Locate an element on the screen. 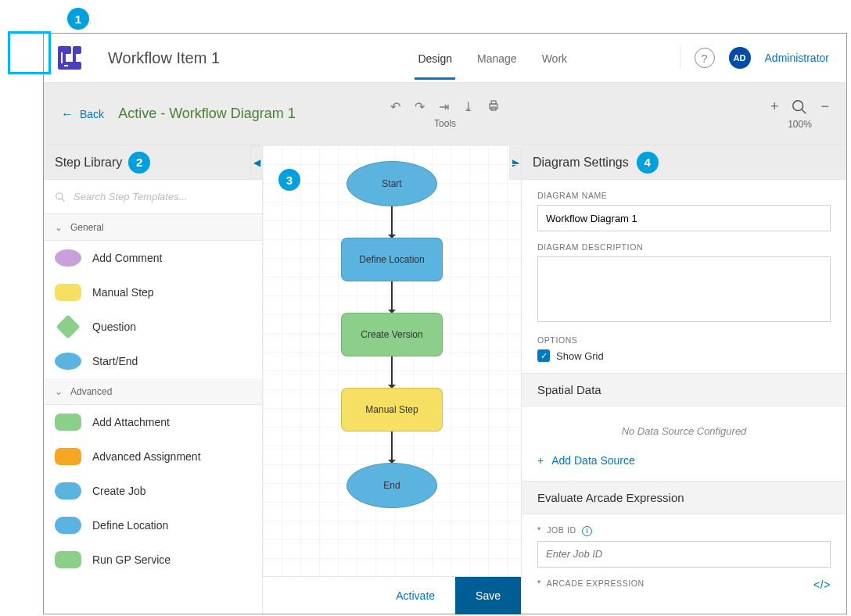 The width and height of the screenshot is (851, 616). zoom-out-button: − is located at coordinates (824, 106).